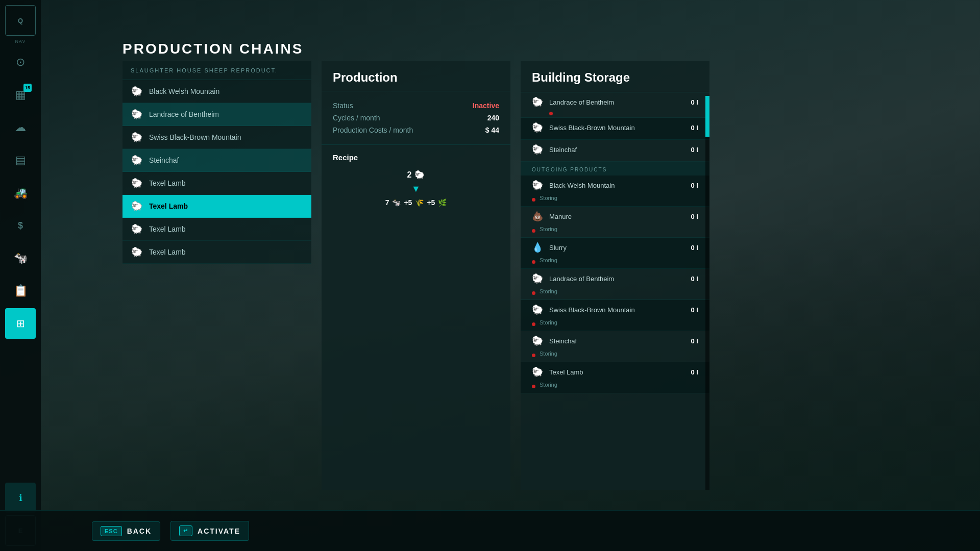  What do you see at coordinates (210, 531) in the screenshot?
I see `activate-button: ↵ ACTIVATE` at bounding box center [210, 531].